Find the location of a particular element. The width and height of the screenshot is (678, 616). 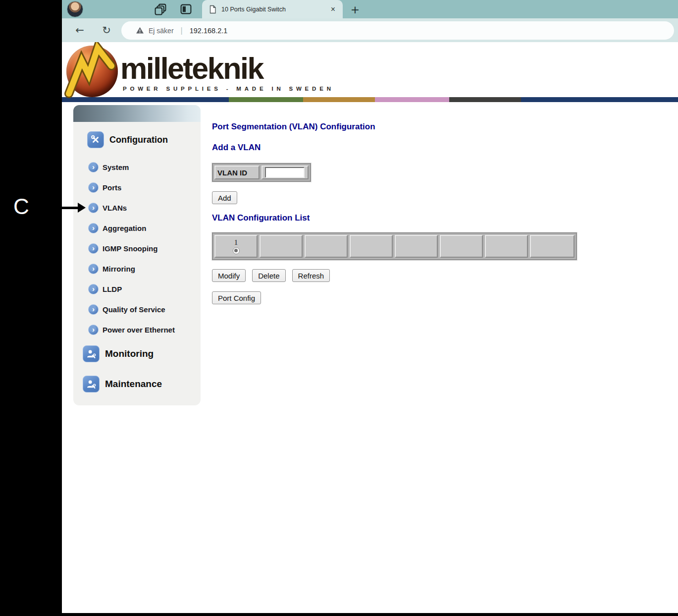

accent-stripe is located at coordinates (370, 100).